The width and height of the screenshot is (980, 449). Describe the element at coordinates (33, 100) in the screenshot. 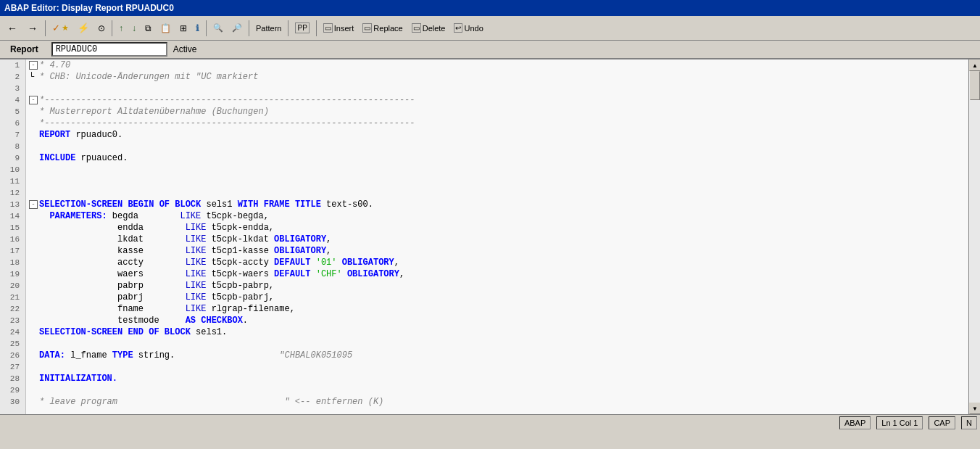

I see `collapse-icon-4: -` at that location.